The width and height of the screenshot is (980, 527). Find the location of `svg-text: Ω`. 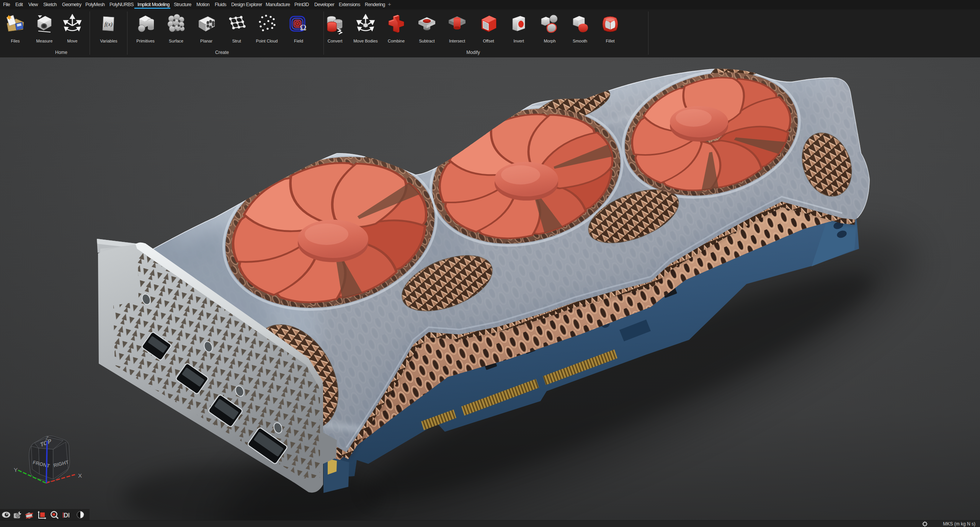

svg-text: Ω is located at coordinates (303, 28).